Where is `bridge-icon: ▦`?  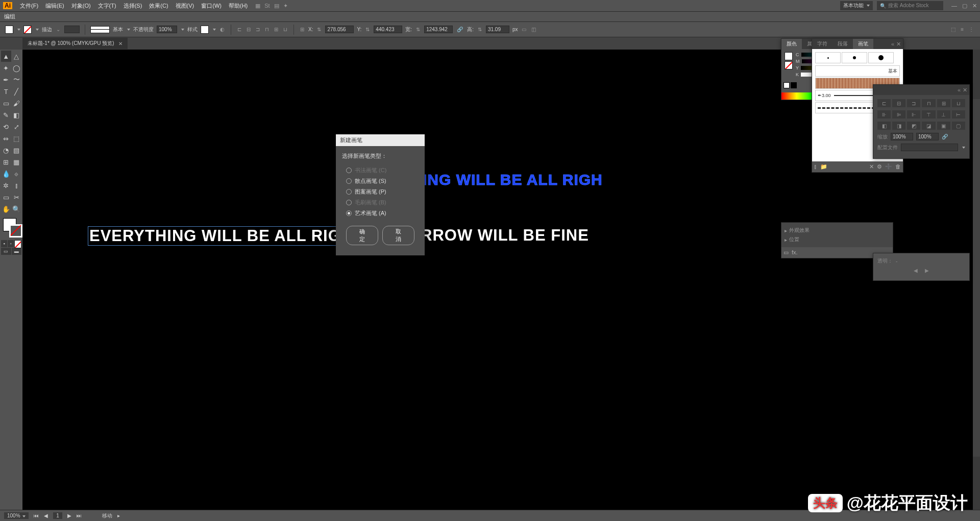 bridge-icon: ▦ is located at coordinates (258, 6).